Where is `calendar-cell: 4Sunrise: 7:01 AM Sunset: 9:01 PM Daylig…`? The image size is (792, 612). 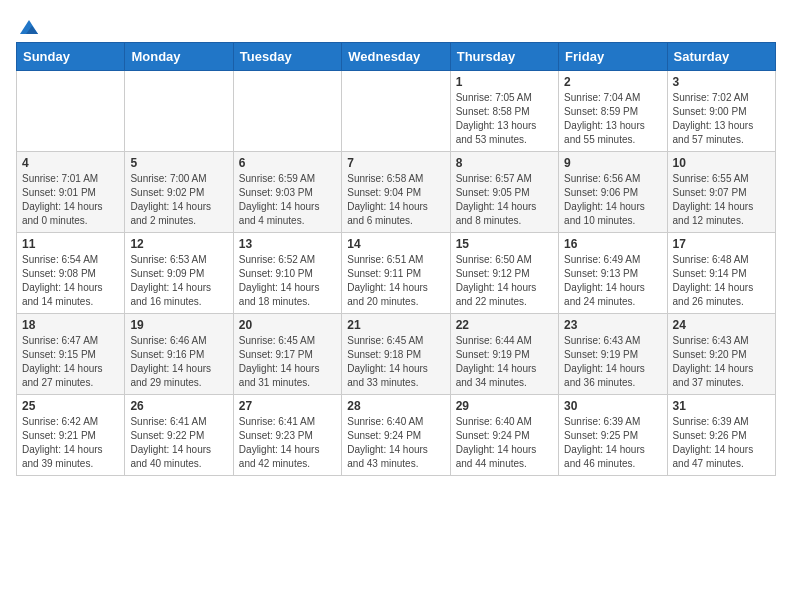 calendar-cell: 4Sunrise: 7:01 AM Sunset: 9:01 PM Daylig… is located at coordinates (71, 192).